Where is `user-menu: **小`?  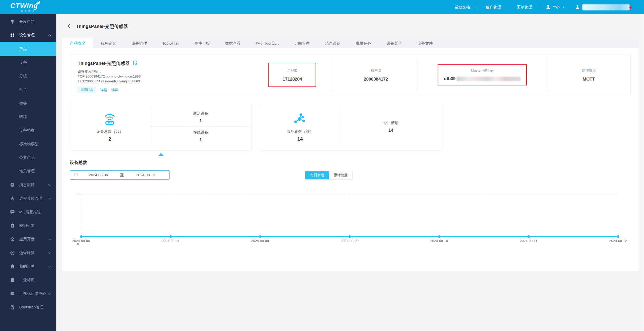 user-menu: **小 is located at coordinates (555, 7).